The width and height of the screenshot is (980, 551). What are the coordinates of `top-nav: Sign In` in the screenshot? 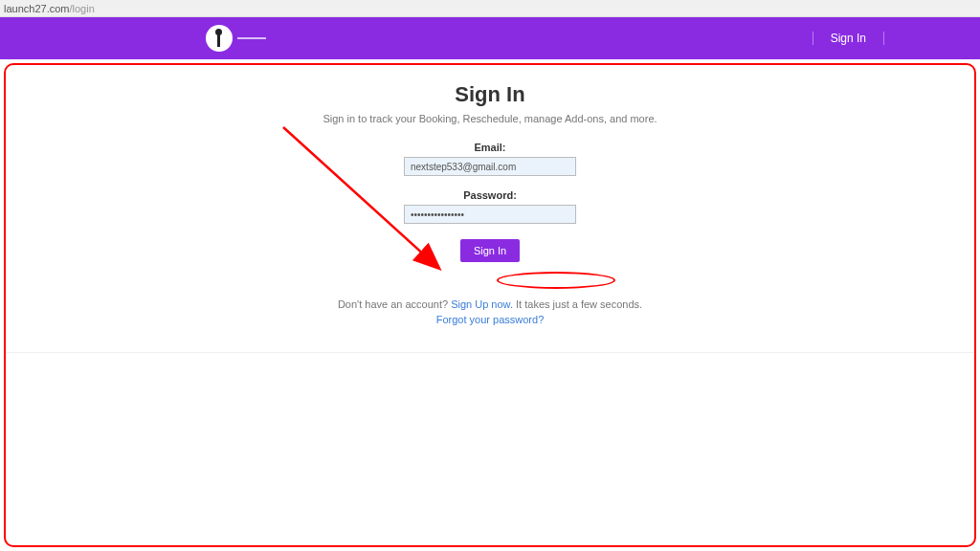 It's located at (490, 38).